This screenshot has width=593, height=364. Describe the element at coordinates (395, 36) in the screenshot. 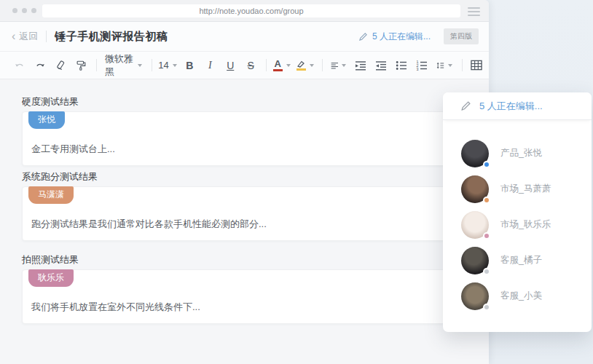

I see `editing-status: 5 人正在编辑...` at that location.